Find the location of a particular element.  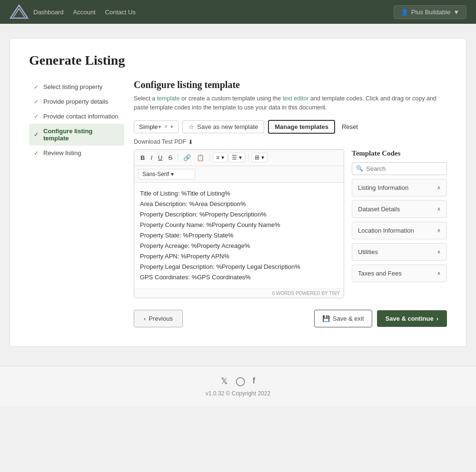

ordered-list-select: ≡ ▾ is located at coordinates (220, 157).